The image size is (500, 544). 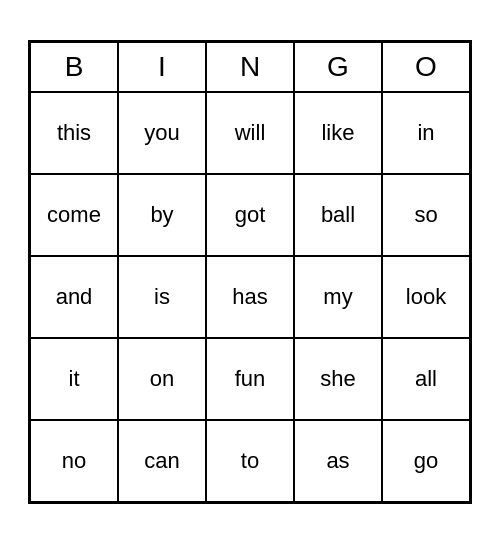 I want to click on header-cell-o: O, so click(x=426, y=67).